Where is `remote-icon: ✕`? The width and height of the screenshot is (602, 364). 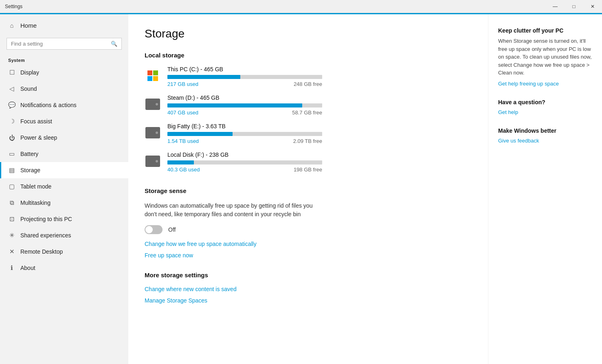 remote-icon: ✕ is located at coordinates (12, 252).